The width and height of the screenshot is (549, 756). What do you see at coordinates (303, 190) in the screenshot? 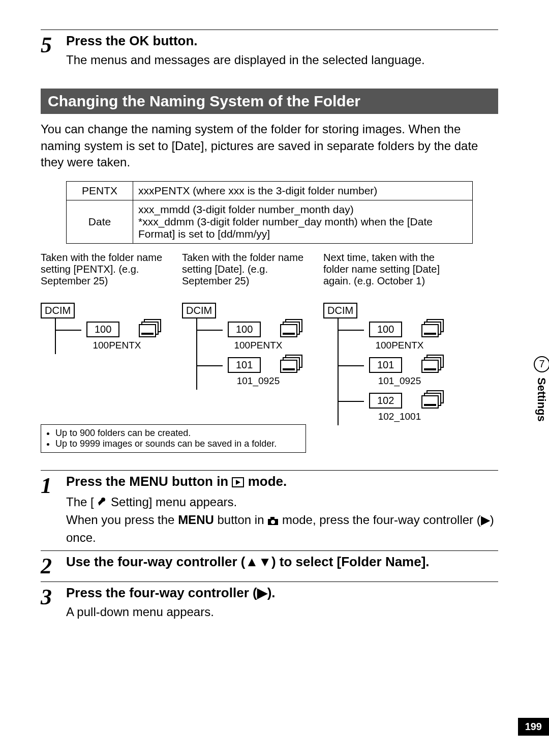
I see `table-cell-value: xxxPENTX (where xxx is the 3-digit folde…` at bounding box center [303, 190].